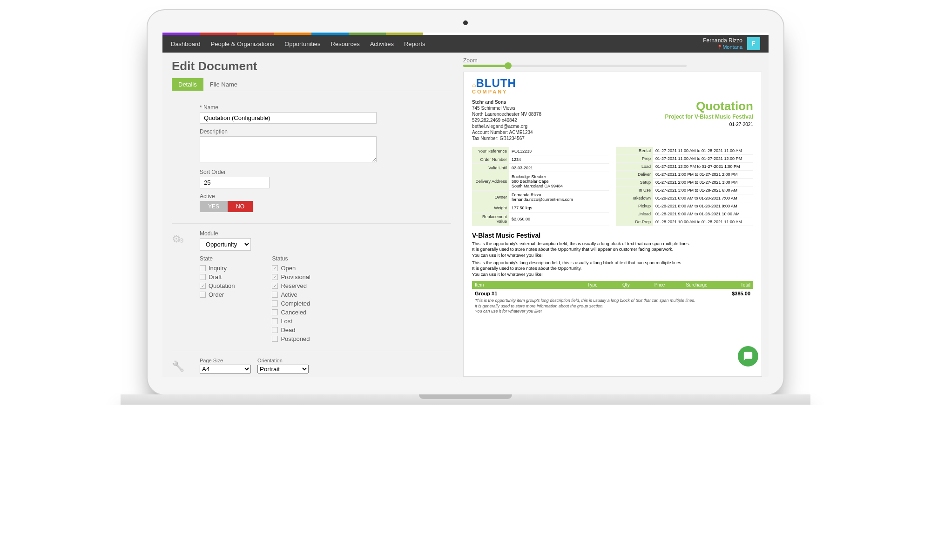  I want to click on doc-date: 01-27-2021, so click(709, 125).